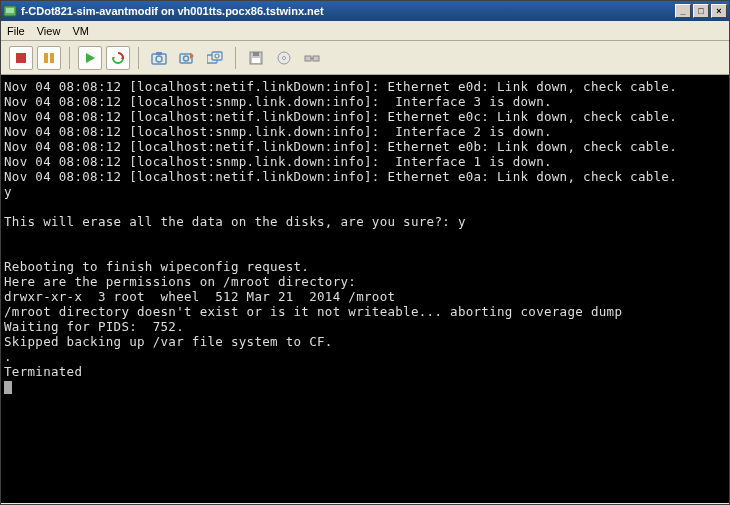  Describe the element at coordinates (701, 11) in the screenshot. I see `window-buttons: _ □ ×` at that location.